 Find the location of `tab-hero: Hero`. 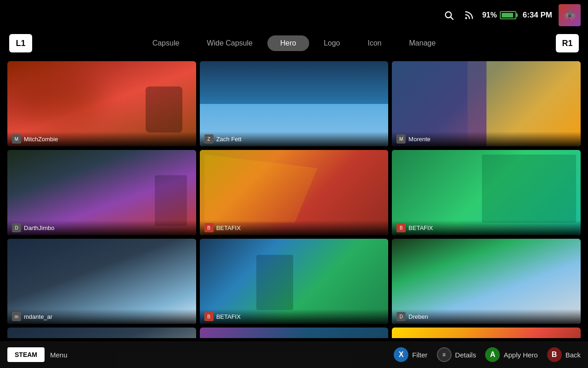

tab-hero: Hero is located at coordinates (288, 43).